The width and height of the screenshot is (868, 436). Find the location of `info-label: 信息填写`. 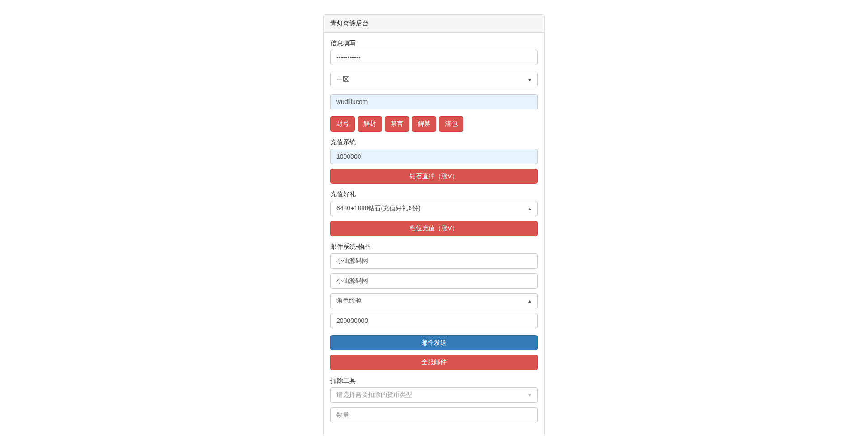

info-label: 信息填写 is located at coordinates (434, 43).